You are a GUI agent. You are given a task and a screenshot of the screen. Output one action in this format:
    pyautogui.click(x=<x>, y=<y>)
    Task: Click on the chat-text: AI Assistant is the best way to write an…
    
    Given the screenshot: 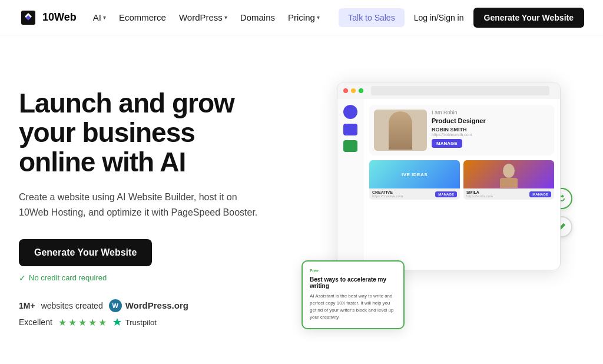 What is the action you would take?
    pyautogui.click(x=353, y=307)
    